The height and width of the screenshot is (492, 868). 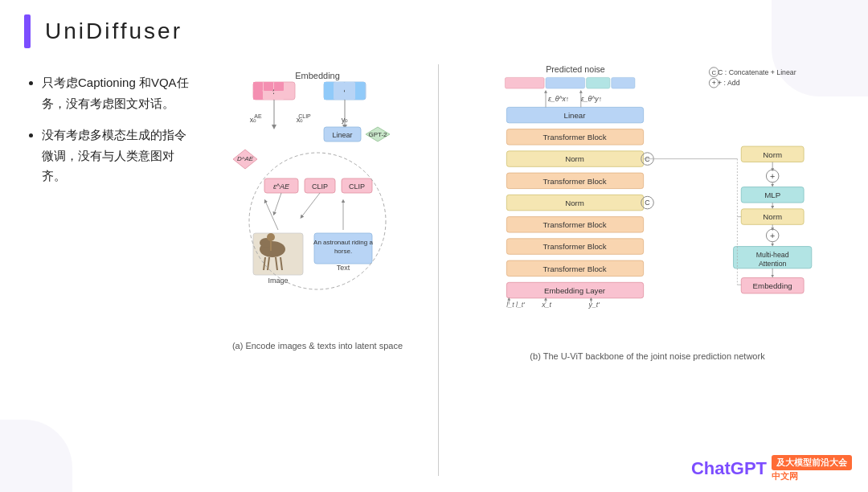 What do you see at coordinates (592, 99) in the screenshot?
I see `svg-text: ε_θ^y↑` at bounding box center [592, 99].